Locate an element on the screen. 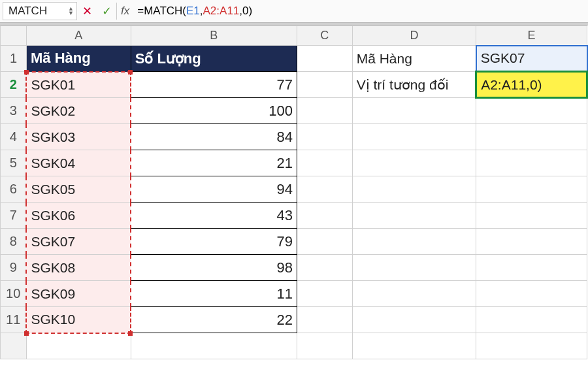  row-header is located at coordinates (14, 346).